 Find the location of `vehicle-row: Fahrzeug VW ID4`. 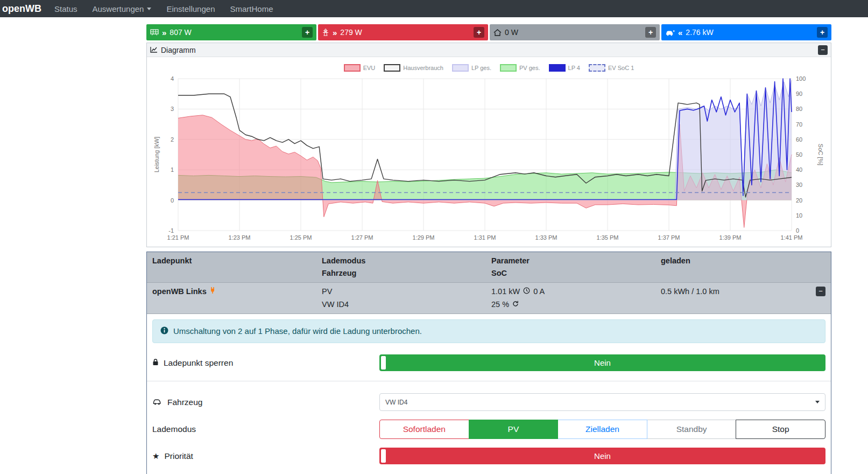

vehicle-row: Fahrzeug VW ID4 is located at coordinates (489, 402).